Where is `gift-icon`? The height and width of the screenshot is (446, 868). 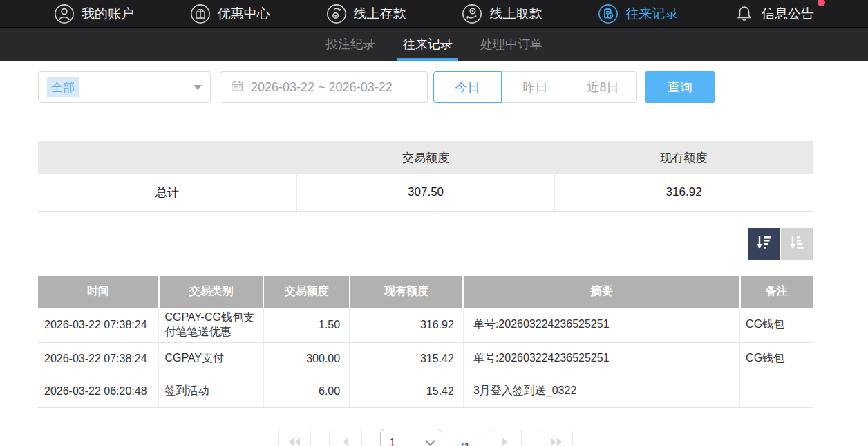
gift-icon is located at coordinates (200, 14).